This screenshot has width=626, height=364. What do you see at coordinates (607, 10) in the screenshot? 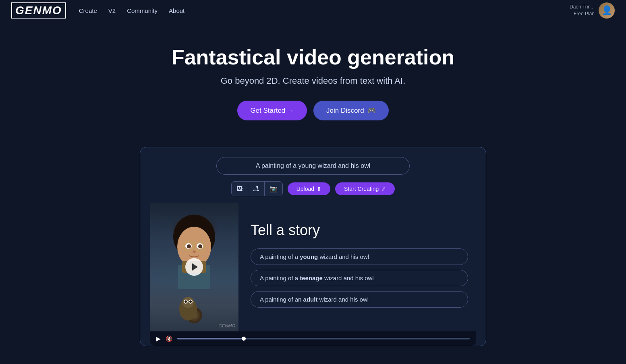
I see `avatar: 👤` at bounding box center [607, 10].